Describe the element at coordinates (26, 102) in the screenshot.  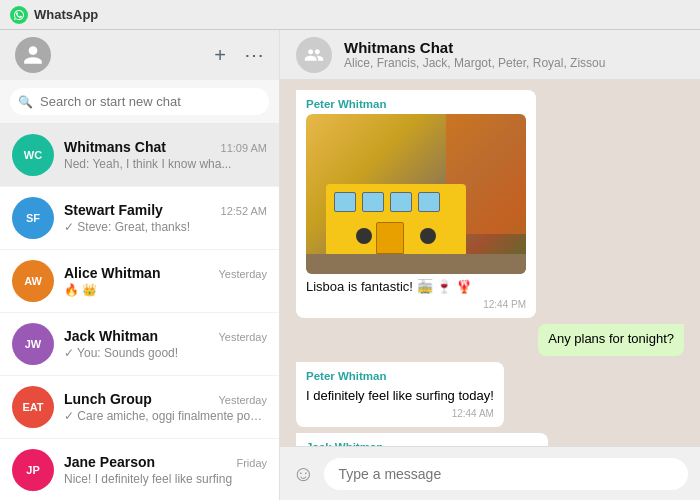
I see `search-icon: 🔍` at that location.